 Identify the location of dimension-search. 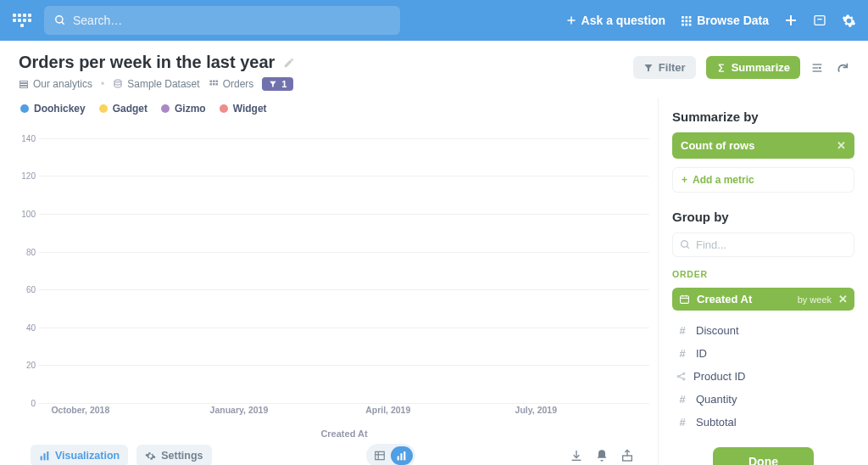
(763, 244).